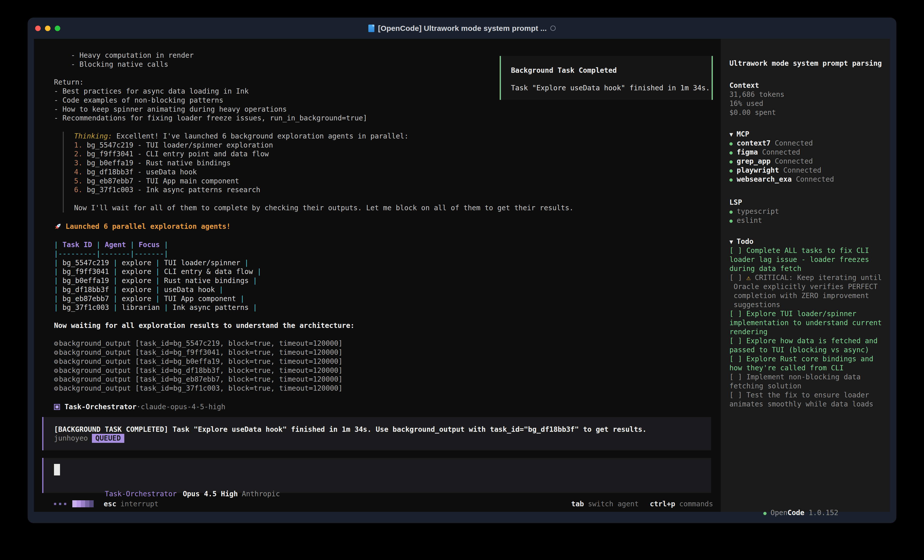 The width and height of the screenshot is (924, 560). I want to click on mcp-label: MCP, so click(743, 134).